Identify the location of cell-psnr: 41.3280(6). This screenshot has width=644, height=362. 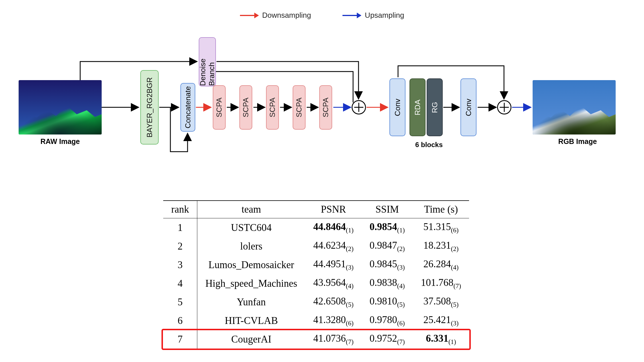
(333, 321).